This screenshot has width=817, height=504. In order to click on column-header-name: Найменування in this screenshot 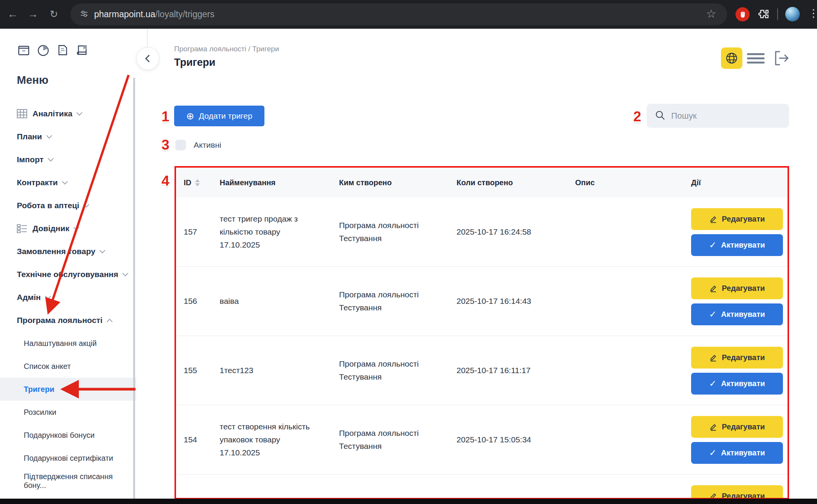, I will do `click(269, 183)`.